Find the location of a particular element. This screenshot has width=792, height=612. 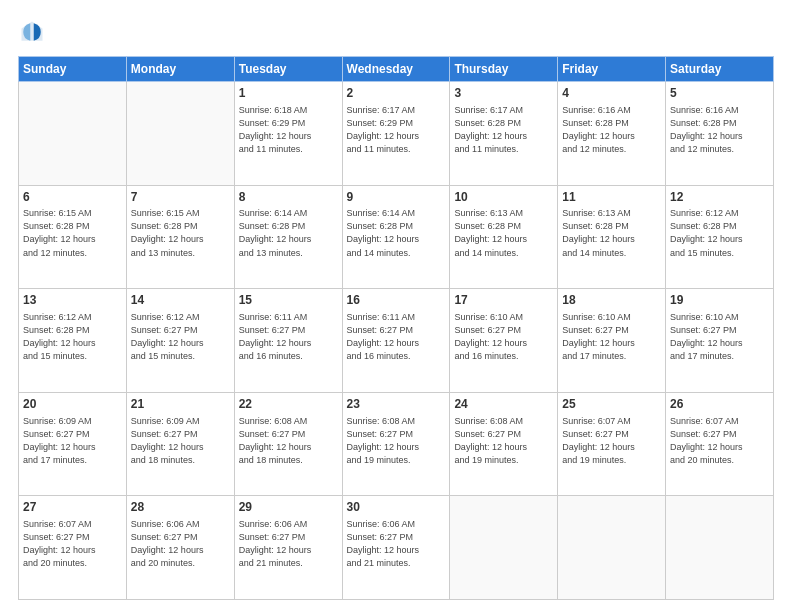

logo is located at coordinates (34, 32).